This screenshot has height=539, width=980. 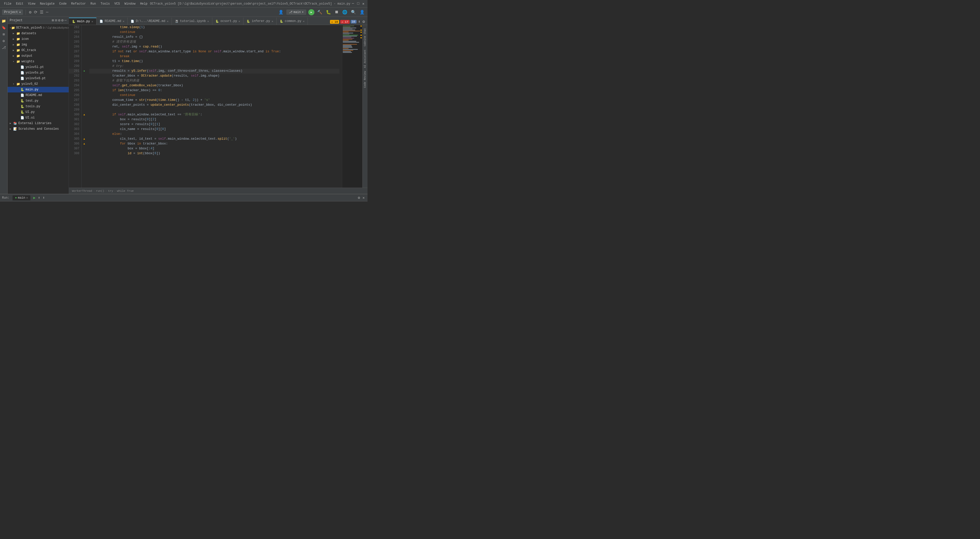 I want to click on sidebar-project-icon: 📁, so click(x=4, y=21).